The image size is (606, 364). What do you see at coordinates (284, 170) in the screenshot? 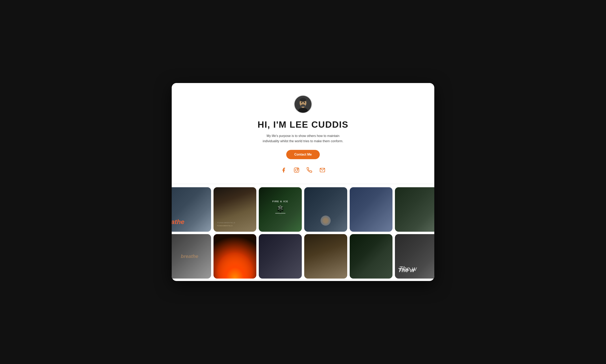
I see `facebook-link` at bounding box center [284, 170].